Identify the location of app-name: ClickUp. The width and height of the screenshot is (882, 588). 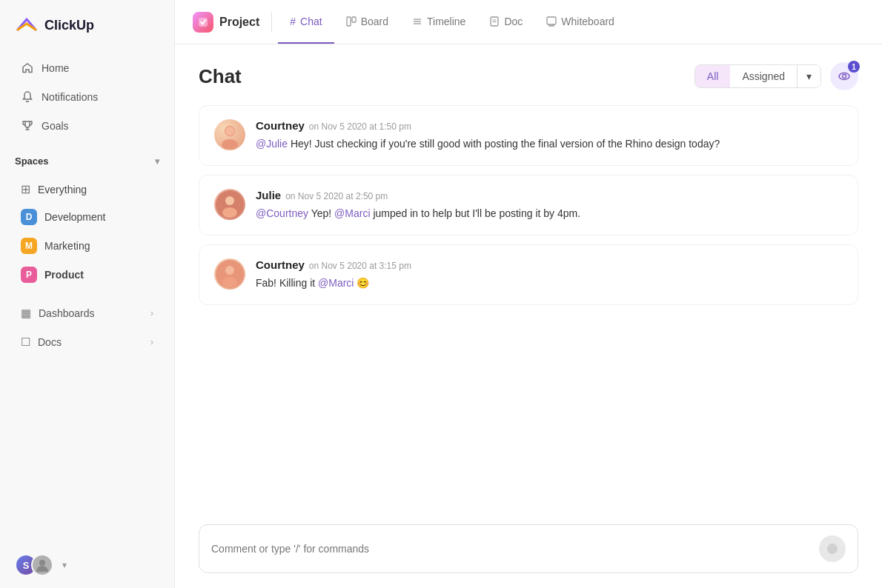
(70, 25).